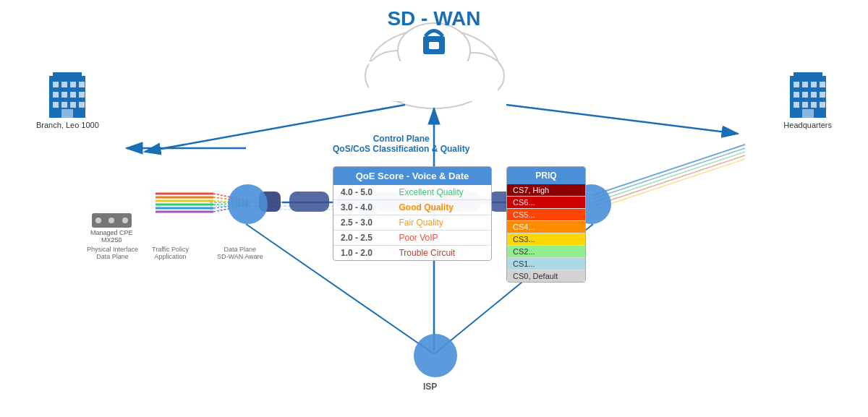  Describe the element at coordinates (546, 202) in the screenshot. I see `priq-cs6-label: CS6...` at that location.